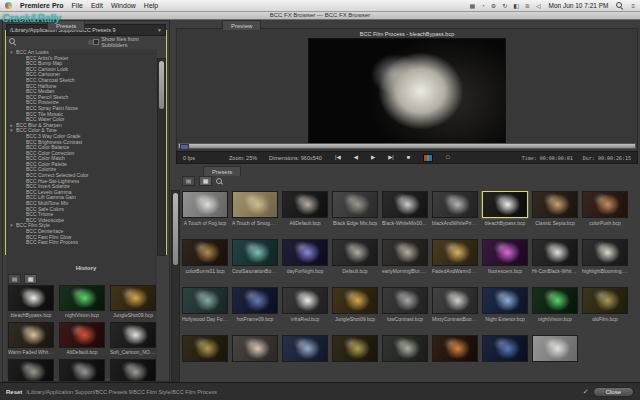 The width and height of the screenshot is (640, 400). Describe the element at coordinates (205, 208) in the screenshot. I see `preset-item: A Touch of Fog.bcp` at that location.